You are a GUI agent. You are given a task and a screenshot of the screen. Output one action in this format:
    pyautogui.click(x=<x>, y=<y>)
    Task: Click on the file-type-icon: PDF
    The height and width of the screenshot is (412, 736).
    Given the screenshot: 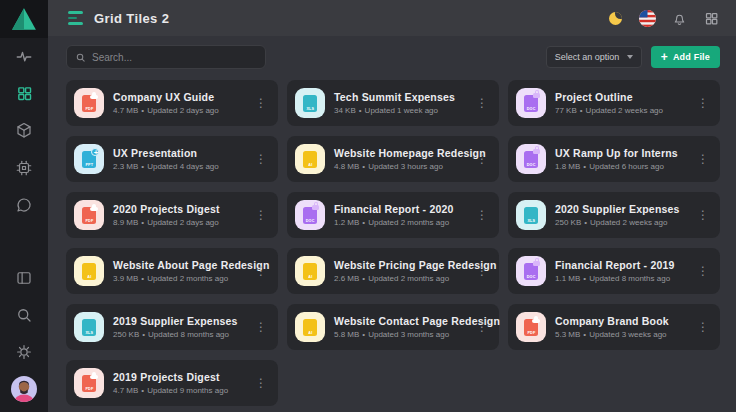 What is the action you would take?
    pyautogui.click(x=89, y=103)
    